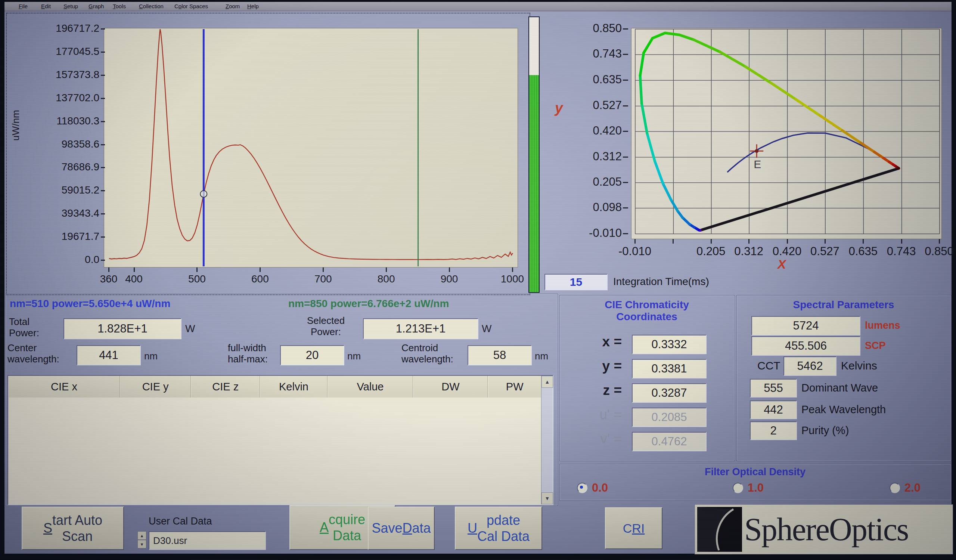 The width and height of the screenshot is (956, 560). I want to click on spectrum-x-tick-label: 900, so click(449, 279).